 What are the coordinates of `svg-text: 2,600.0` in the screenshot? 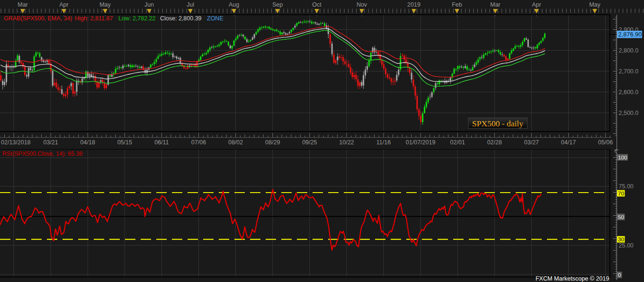 It's located at (629, 92).